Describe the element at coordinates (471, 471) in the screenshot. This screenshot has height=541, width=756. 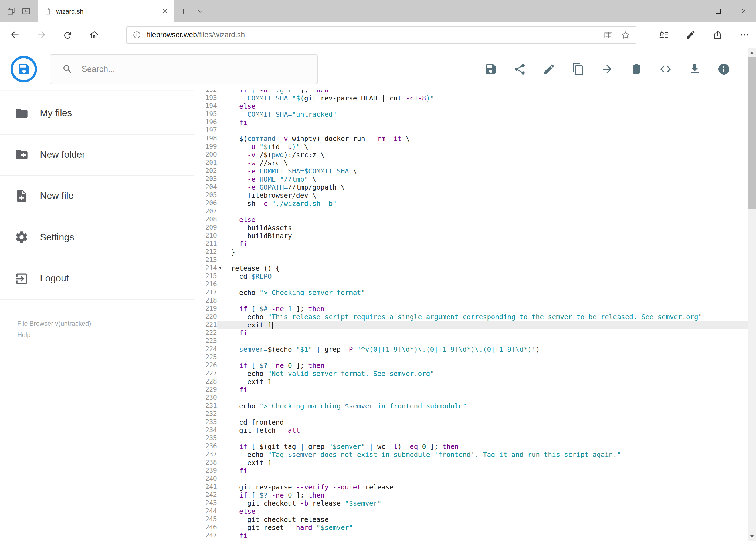
I see `code-line-239: 239 fi` at that location.